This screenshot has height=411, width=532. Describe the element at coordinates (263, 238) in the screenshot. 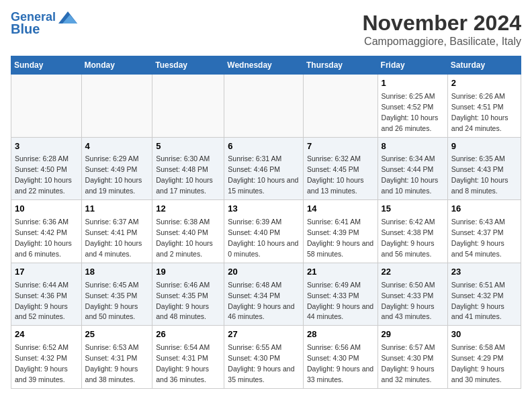

I see `day-info: Sunrise: 6:39 AM Sunset: 4:40 PM Dayligh…` at that location.